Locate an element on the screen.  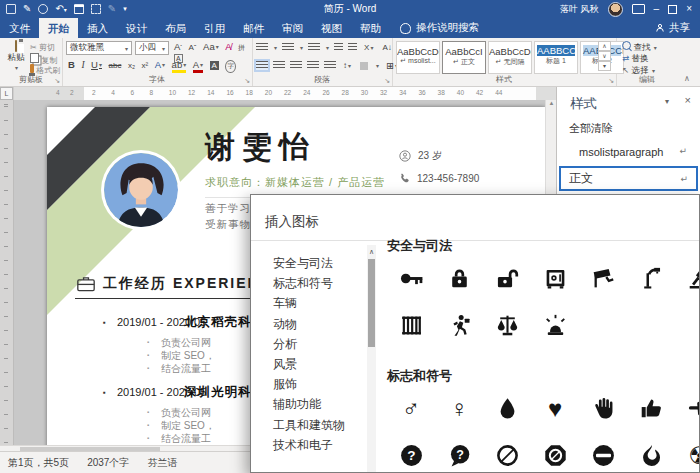
maximize-button is located at coordinates (672, 10).